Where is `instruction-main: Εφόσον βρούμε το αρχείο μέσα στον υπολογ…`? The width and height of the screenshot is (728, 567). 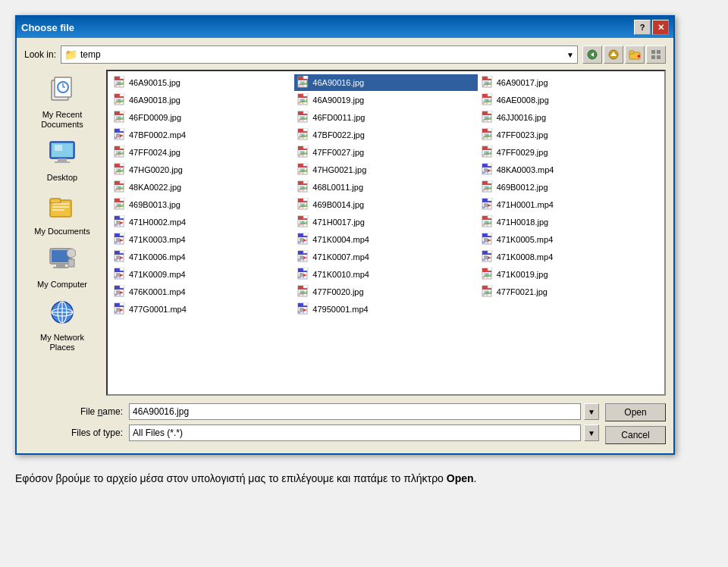
instruction-main: Εφόσον βρούμε το αρχείο μέσα στον υπολογ… is located at coordinates (231, 478).